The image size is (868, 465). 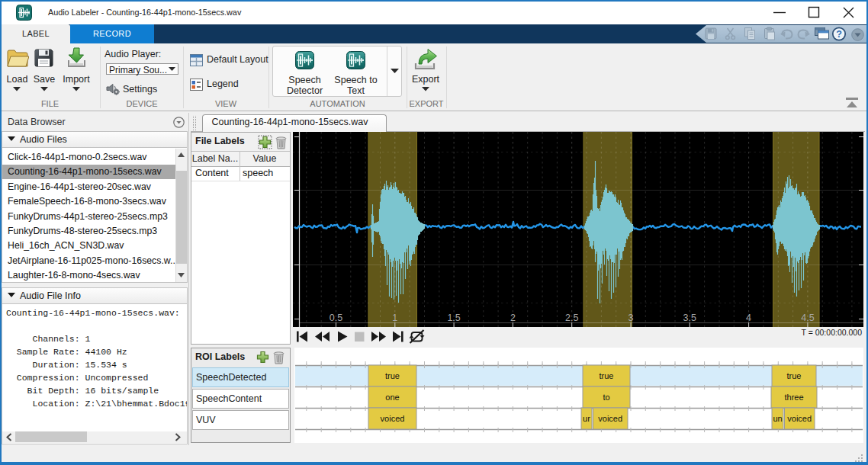 I want to click on svg-text: 2, so click(x=513, y=318).